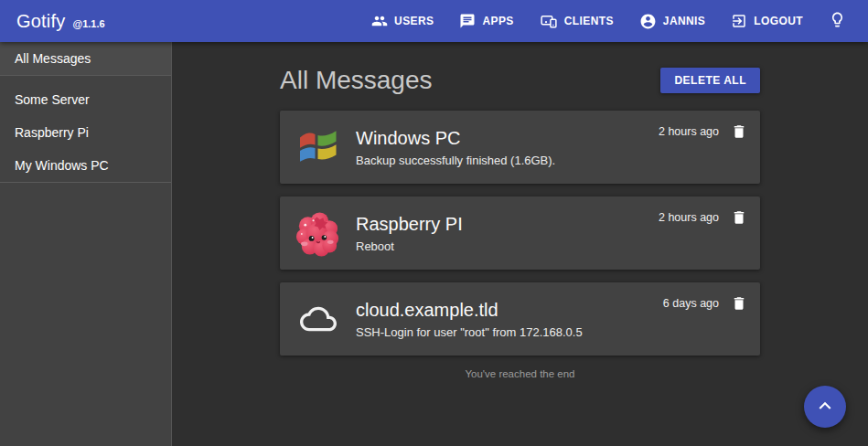 Image resolution: width=868 pixels, height=446 pixels. I want to click on sidebar-item-raspberry-pi: Raspberry Pi, so click(86, 133).